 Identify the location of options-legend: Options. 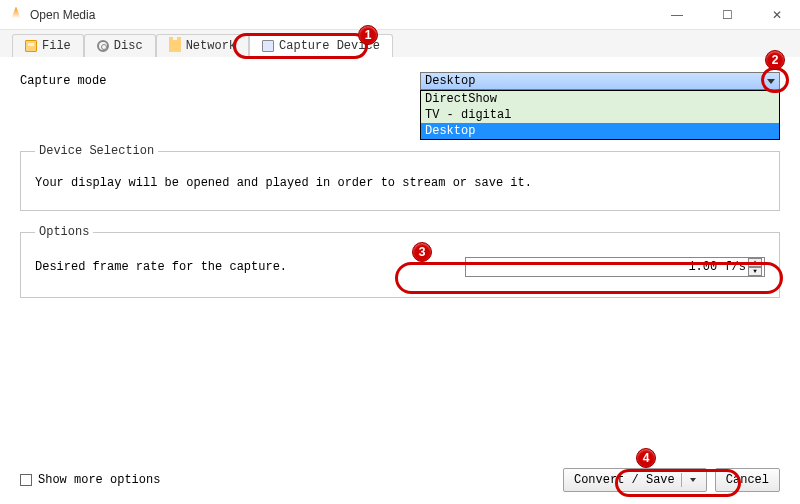
(64, 232).